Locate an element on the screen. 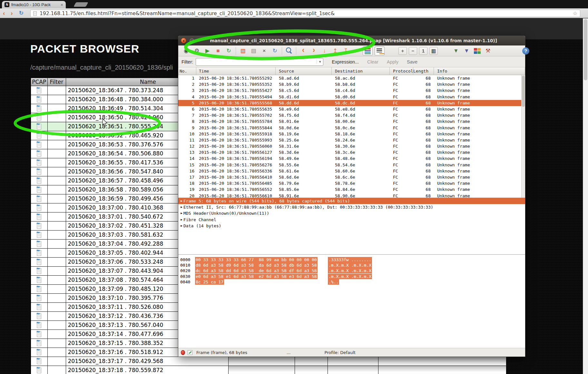 The height and width of the screenshot is (374, 588). go-top-icon: ↥ is located at coordinates (335, 51).